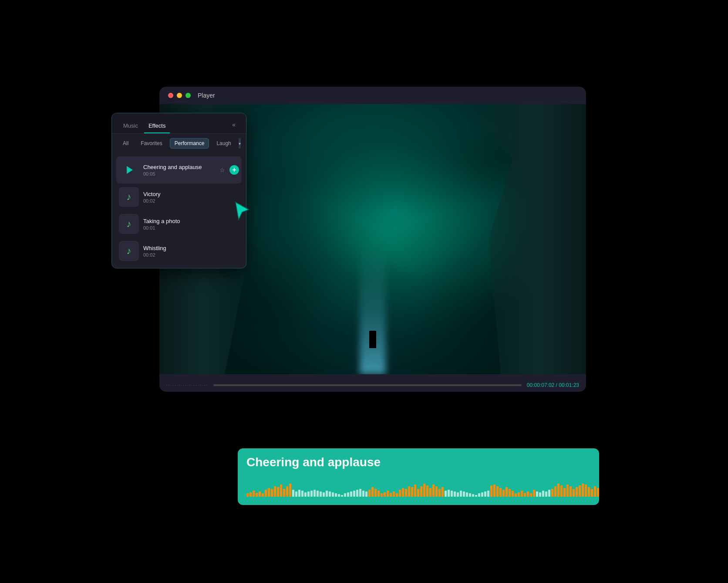  Describe the element at coordinates (191, 221) in the screenshot. I see `sound-name: Taking a photo` at that location.